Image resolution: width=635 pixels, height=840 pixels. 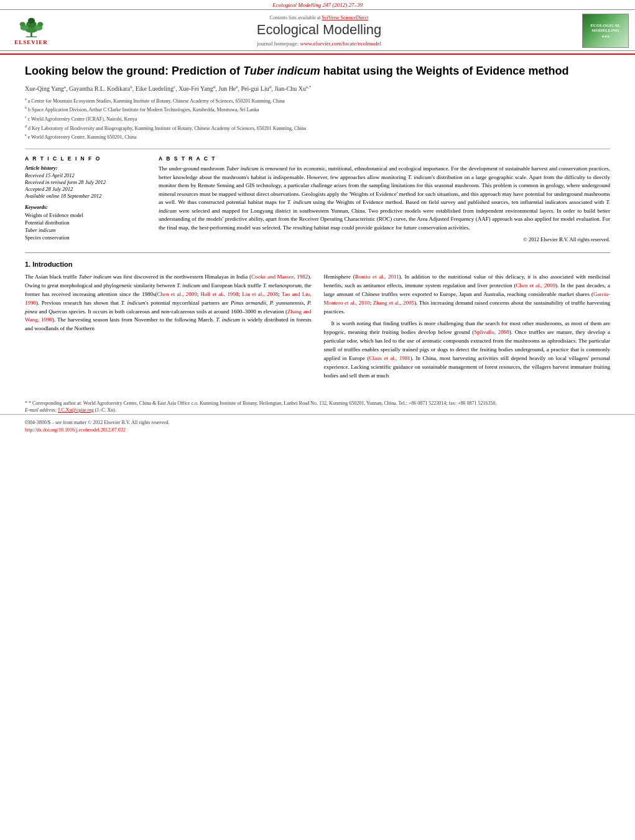 I want to click on keywords-section: Keywords: Weights of Evidence model Pote…, so click(x=86, y=223).